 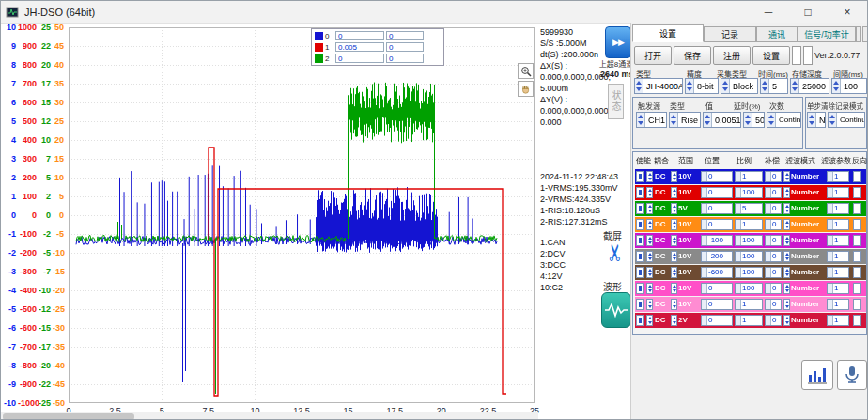 I want to click on save-button: 保存, so click(x=692, y=55).